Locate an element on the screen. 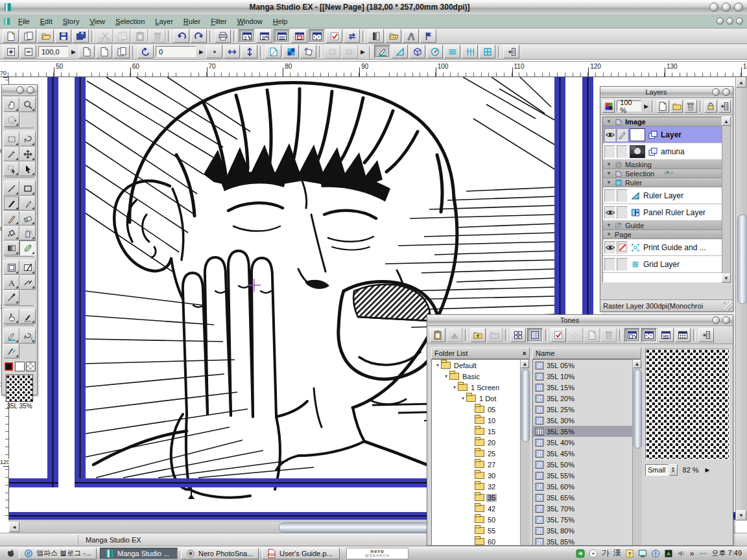  tone-item-35l-70-: 35L 70% is located at coordinates (587, 508).